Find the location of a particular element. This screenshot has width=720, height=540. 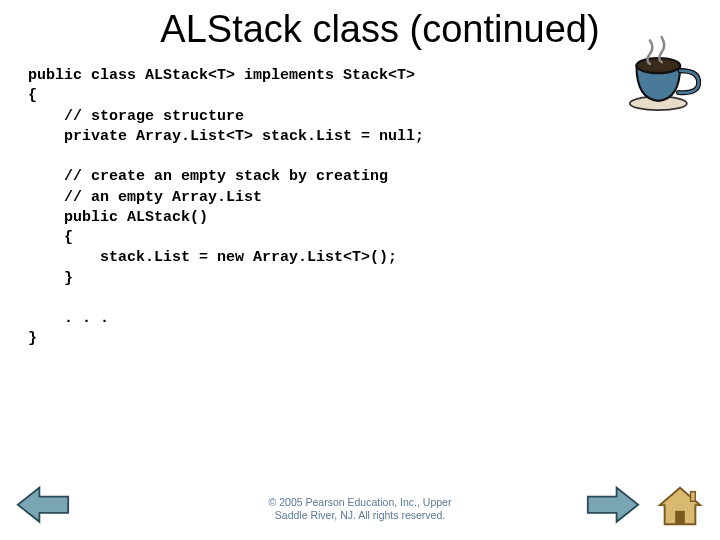

prev-button is located at coordinates (43, 505).